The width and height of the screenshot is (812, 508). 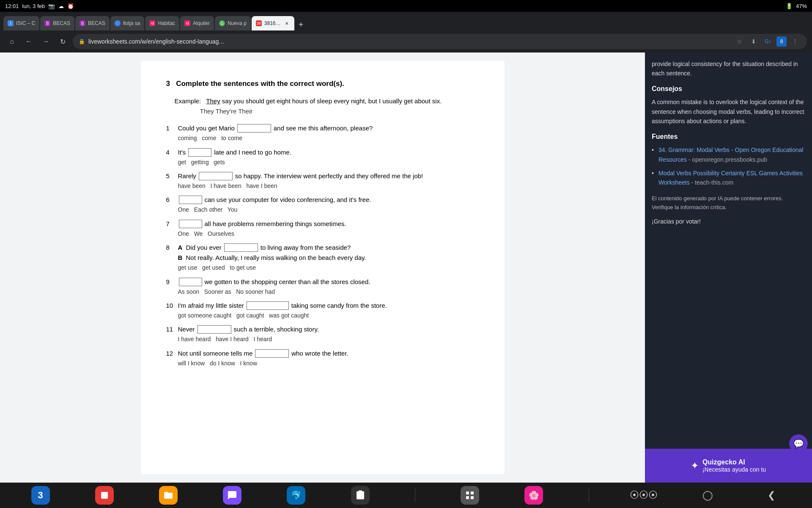 I want to click on tab-favicon-alquiler: id, so click(x=187, y=23).